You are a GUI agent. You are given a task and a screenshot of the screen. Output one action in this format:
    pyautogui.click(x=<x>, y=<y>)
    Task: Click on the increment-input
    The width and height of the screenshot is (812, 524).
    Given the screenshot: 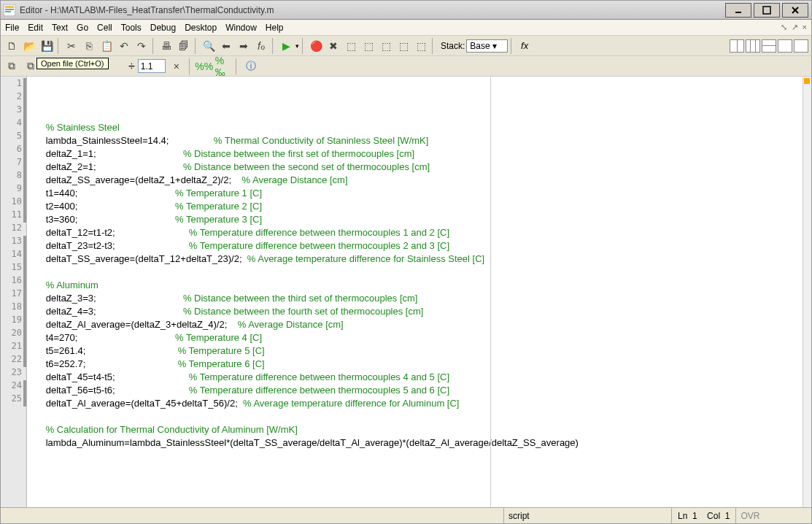 What is the action you would take?
    pyautogui.click(x=152, y=66)
    